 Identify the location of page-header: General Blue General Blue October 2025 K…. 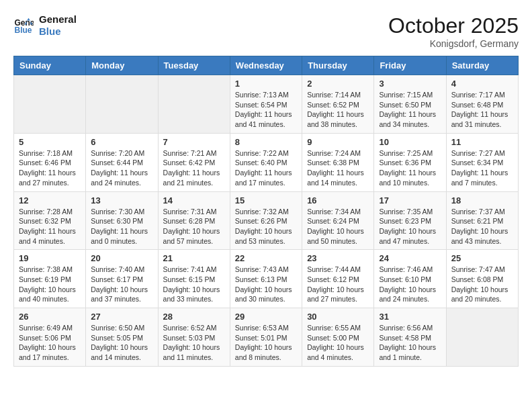
(266, 31).